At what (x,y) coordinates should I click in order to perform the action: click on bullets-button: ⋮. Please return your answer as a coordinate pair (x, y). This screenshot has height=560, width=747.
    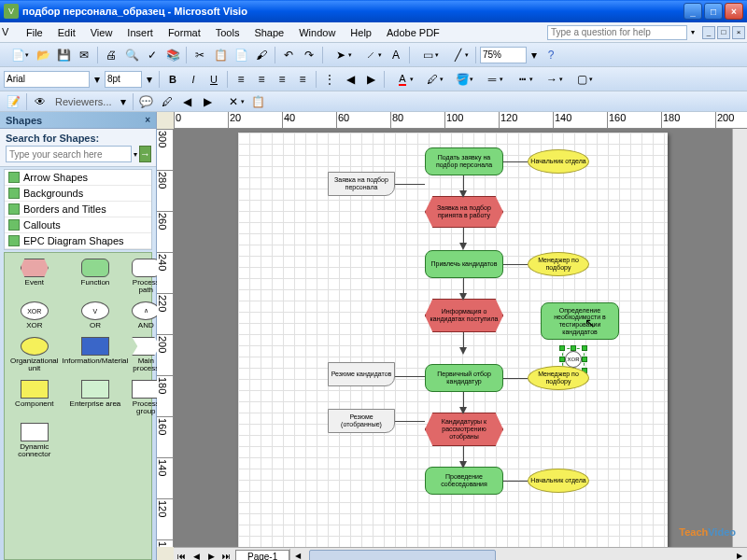
    Looking at the image, I should click on (330, 79).